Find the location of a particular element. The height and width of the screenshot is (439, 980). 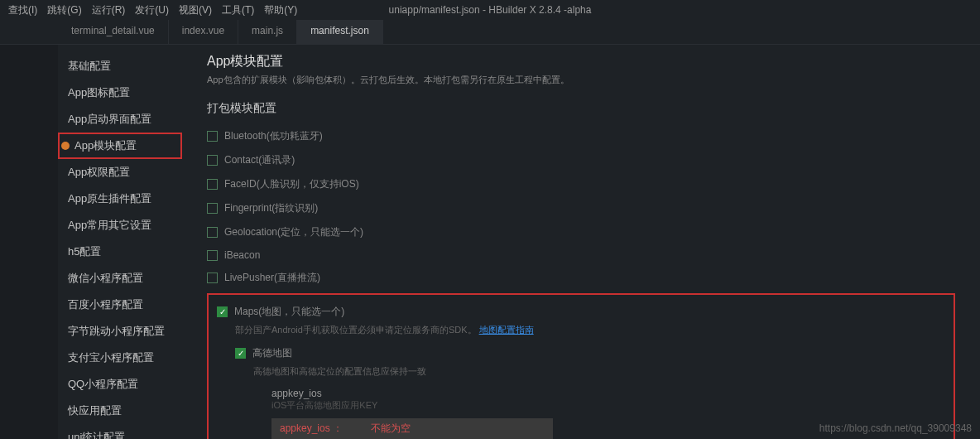

module-label: Bluetooth(低功耗蓝牙) is located at coordinates (273, 136).